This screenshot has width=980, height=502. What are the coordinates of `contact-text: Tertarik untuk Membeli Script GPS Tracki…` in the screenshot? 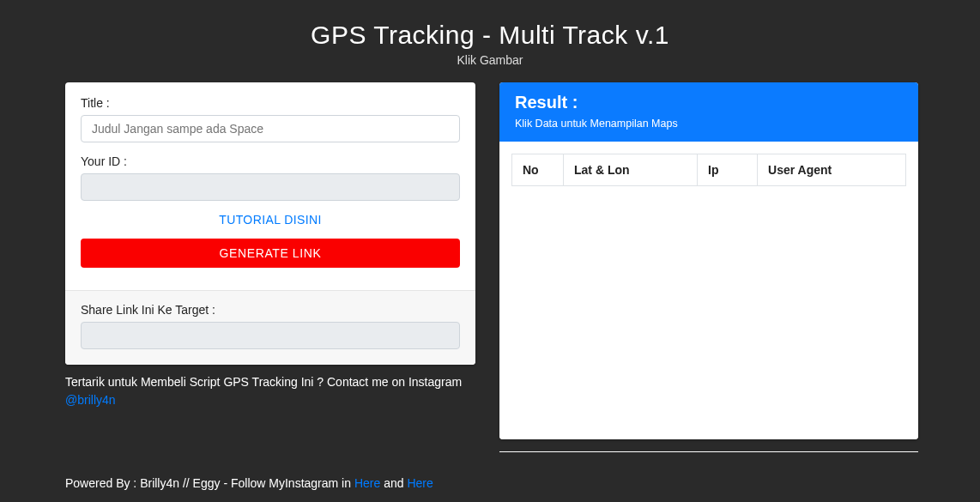 It's located at (263, 382).